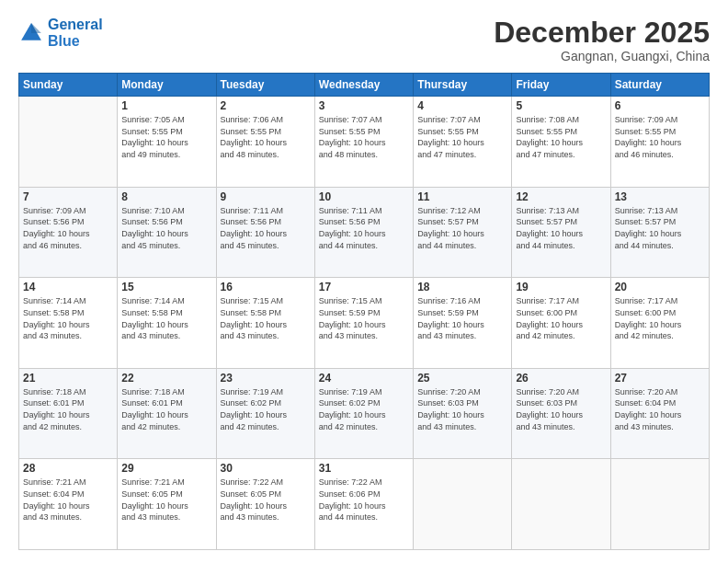  I want to click on day-number: 31, so click(364, 468).